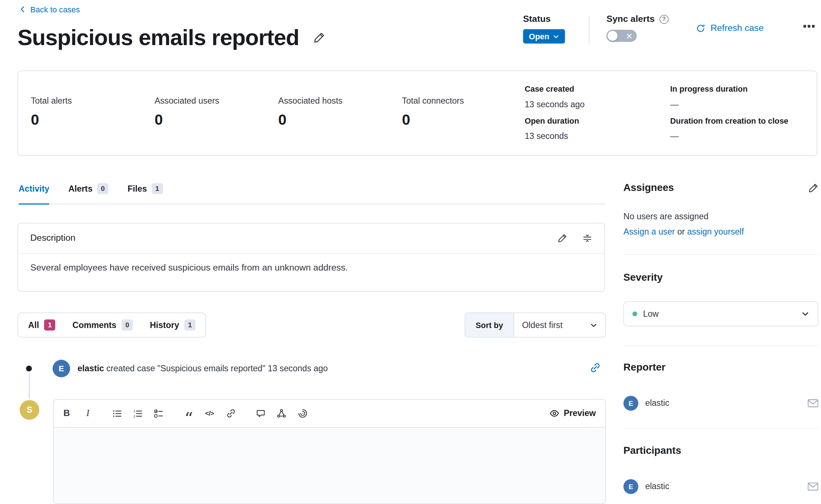 Image resolution: width=821 pixels, height=504 pixels. I want to click on case-tabs: Activity Alerts 0 Files 1, so click(91, 194).